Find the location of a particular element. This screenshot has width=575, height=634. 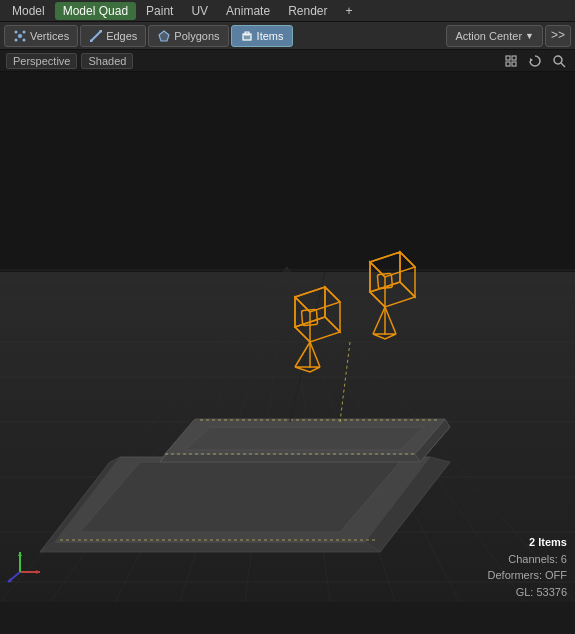

deformers-status: Deformers: OFF is located at coordinates (528, 576).